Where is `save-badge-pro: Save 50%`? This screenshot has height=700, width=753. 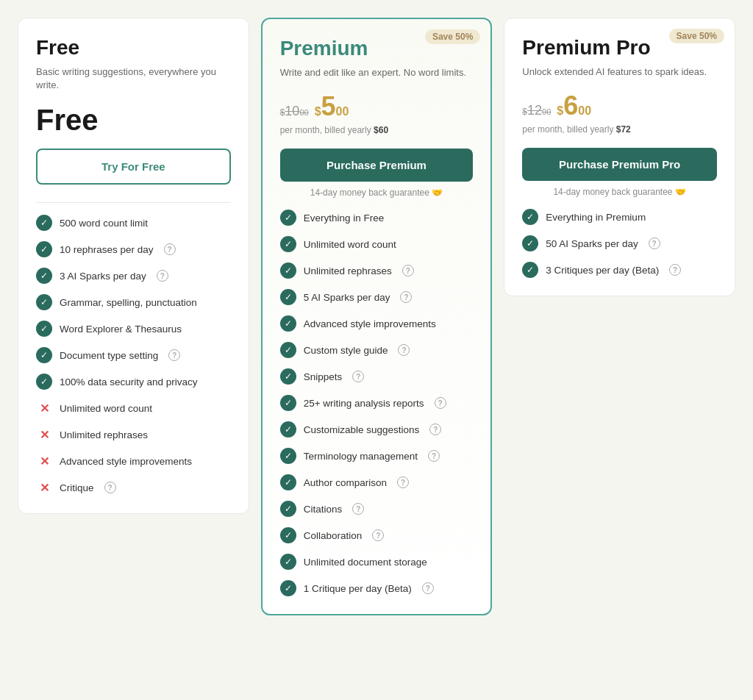 save-badge-pro: Save 50% is located at coordinates (697, 36).